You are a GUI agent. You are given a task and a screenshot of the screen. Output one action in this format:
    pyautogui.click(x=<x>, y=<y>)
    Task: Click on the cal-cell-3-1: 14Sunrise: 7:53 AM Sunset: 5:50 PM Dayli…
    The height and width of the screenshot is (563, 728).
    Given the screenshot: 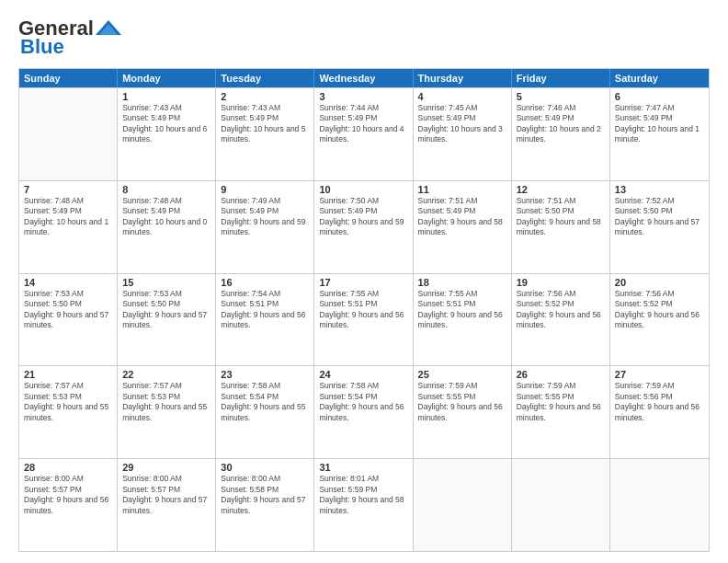 What is the action you would take?
    pyautogui.click(x=68, y=320)
    